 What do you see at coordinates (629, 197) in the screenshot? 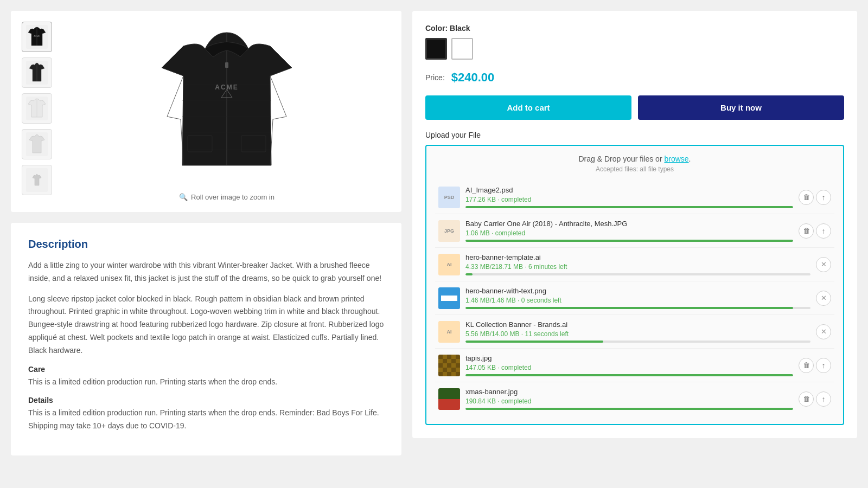
I see `file-info: AI_Image2.psd177.26 KB · completed` at bounding box center [629, 197].